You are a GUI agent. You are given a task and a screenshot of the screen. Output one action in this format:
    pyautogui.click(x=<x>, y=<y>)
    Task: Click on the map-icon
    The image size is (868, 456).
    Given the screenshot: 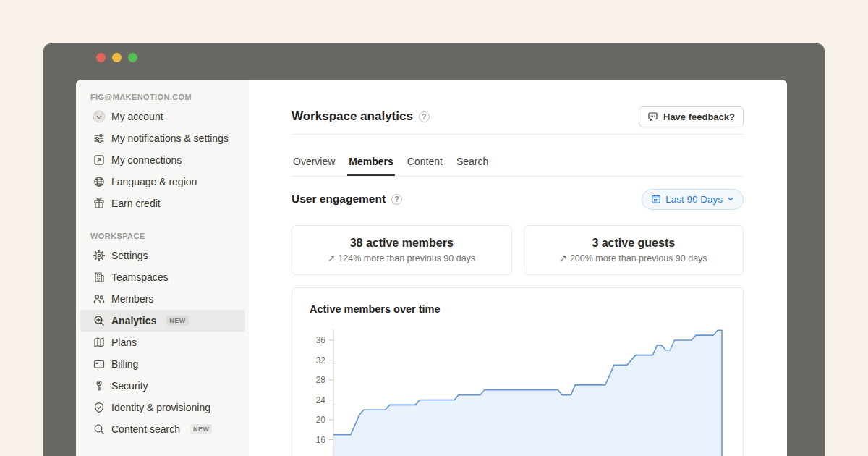 What is the action you would take?
    pyautogui.click(x=99, y=342)
    